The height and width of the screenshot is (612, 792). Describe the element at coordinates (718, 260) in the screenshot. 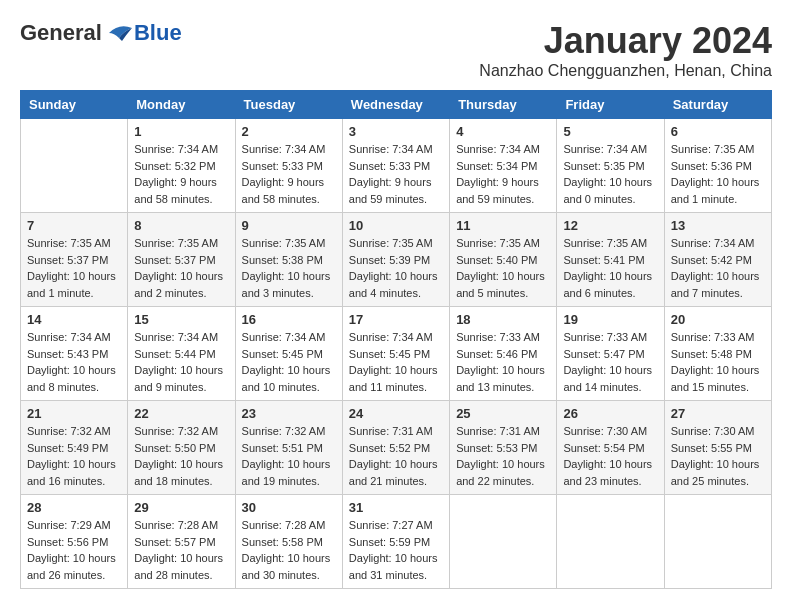

I see `calendar-cell: 13Sunrise: 7:34 AMSunset: 5:42 PMDayligh…` at that location.